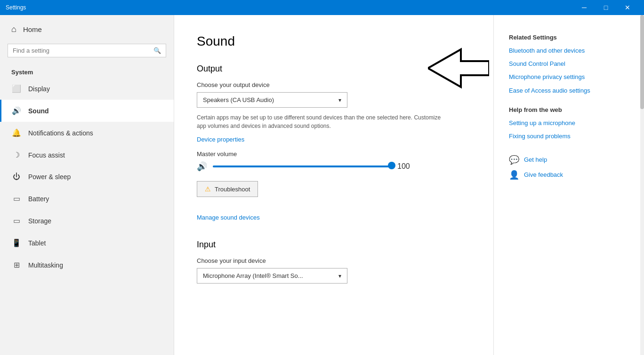  I want to click on sidebar-item-sound: 🔊 Sound, so click(87, 111).